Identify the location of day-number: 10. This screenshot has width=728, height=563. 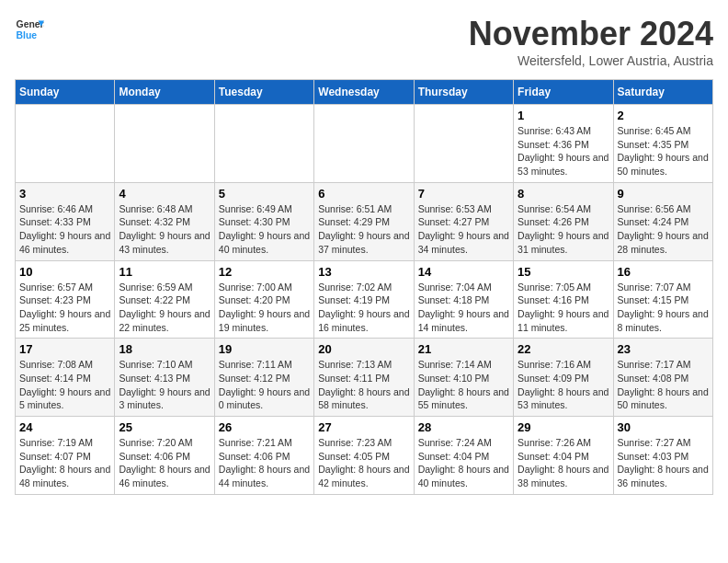
(64, 272).